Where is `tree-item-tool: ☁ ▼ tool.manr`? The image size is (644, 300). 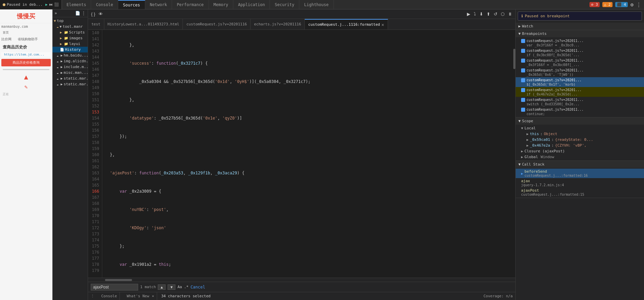 tree-item-tool: ☁ ▼ tool.manr is located at coordinates (70, 26).